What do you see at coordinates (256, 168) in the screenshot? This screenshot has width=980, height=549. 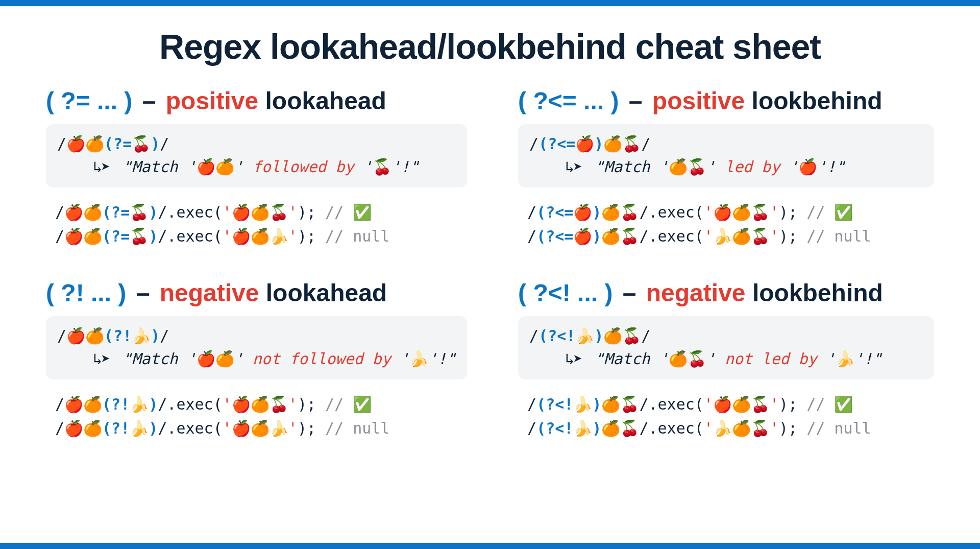 I see `positive-lookahead-section: ( ?= ... ) – positive lookahead /🍎🍊(?=🍒)…` at bounding box center [256, 168].